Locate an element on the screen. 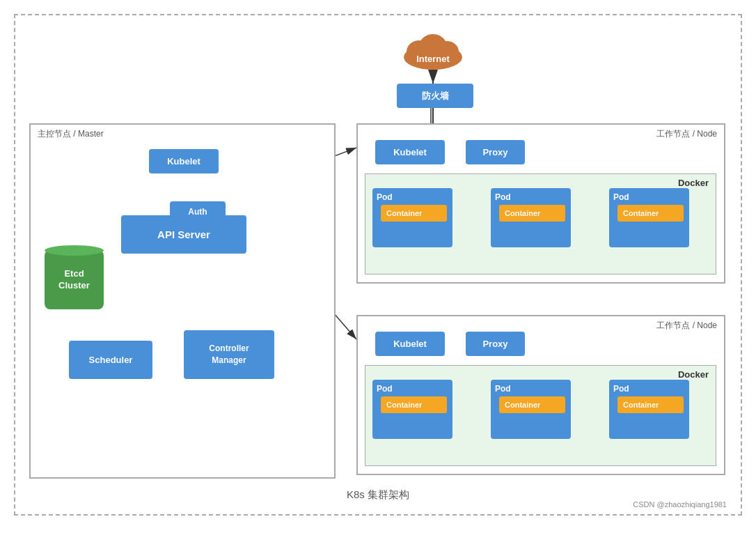  docker-label-2: Docker is located at coordinates (693, 375).